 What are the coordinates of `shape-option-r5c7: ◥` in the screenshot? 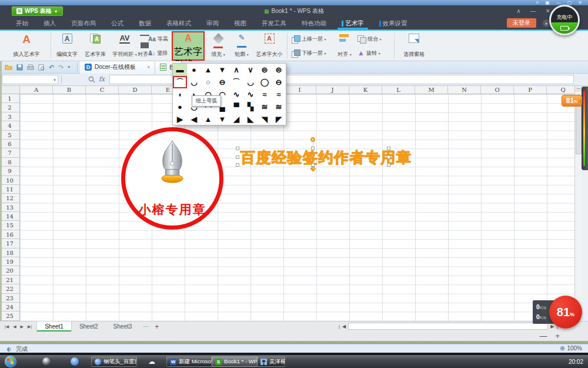 It's located at (265, 119).